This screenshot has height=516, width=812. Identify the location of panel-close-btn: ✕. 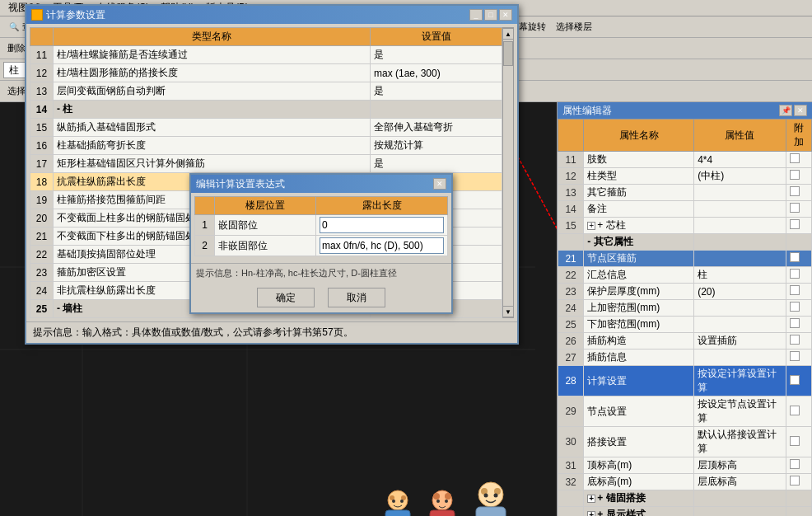
(800, 110).